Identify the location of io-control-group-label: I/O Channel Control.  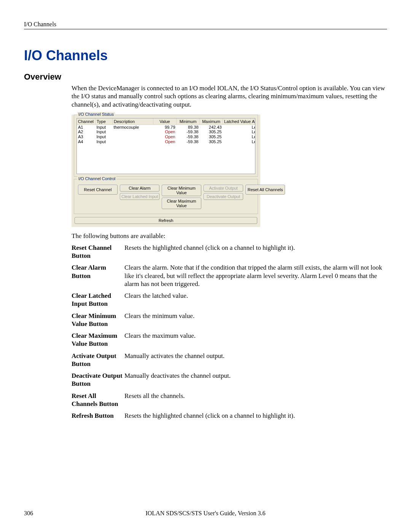
(97, 179).